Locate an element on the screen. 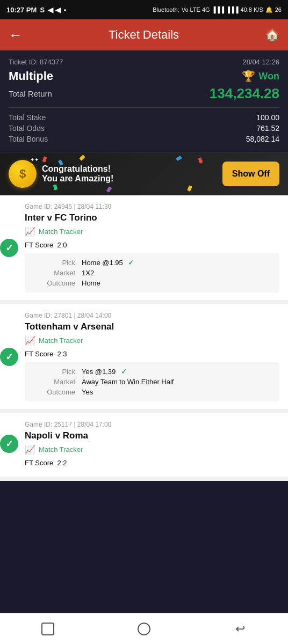 This screenshot has width=288, height=644. match-meta-3: Game ID: 25117 | 28/04 17:00 is located at coordinates (152, 425).